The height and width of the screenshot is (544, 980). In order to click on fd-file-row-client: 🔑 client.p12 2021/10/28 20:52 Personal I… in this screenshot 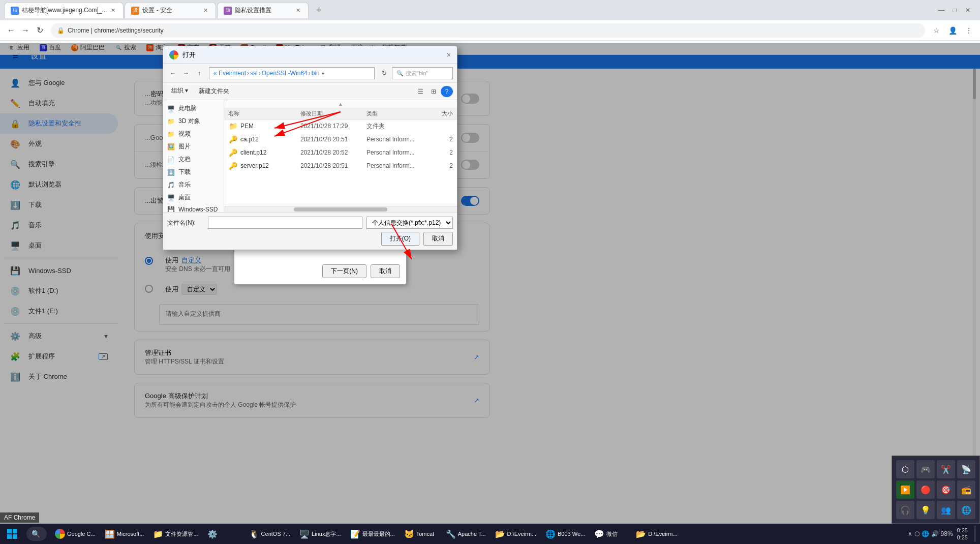, I will do `click(341, 153)`.